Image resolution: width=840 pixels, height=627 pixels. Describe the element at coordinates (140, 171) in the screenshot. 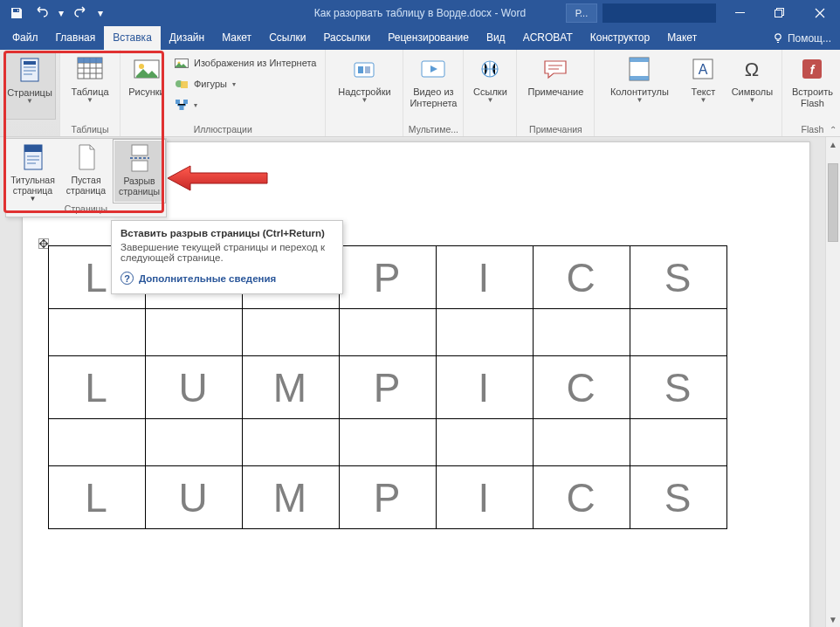

I see `page-break-button: Разрыв страницы` at that location.